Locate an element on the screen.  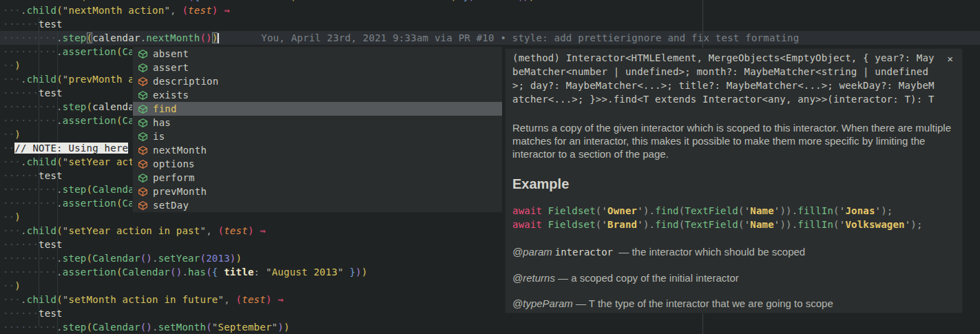
suggestion-item-prevMonth: prevMonth is located at coordinates (317, 191).